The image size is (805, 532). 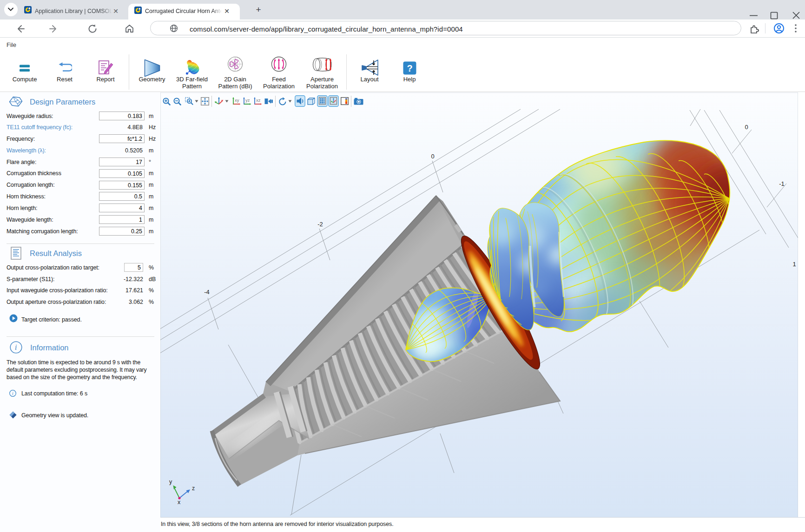 What do you see at coordinates (207, 292) in the screenshot?
I see `svg-text: -4` at bounding box center [207, 292].